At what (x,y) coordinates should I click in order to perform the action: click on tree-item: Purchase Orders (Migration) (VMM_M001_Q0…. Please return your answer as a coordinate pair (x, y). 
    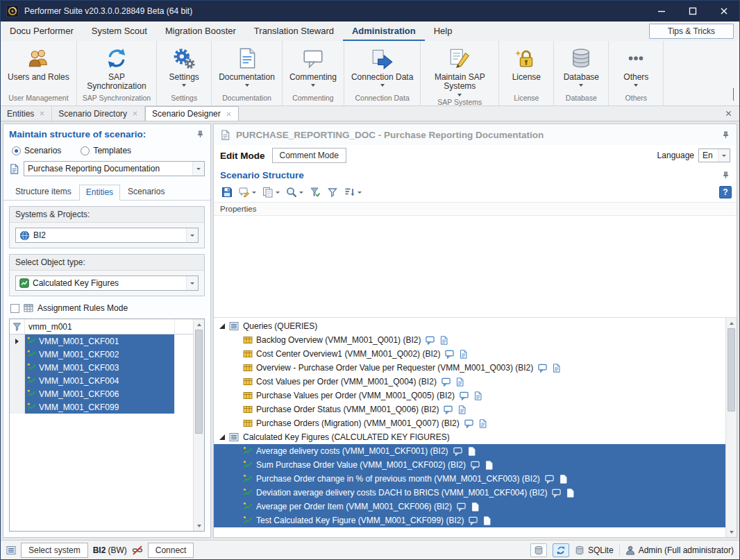
    Looking at the image, I should click on (469, 423).